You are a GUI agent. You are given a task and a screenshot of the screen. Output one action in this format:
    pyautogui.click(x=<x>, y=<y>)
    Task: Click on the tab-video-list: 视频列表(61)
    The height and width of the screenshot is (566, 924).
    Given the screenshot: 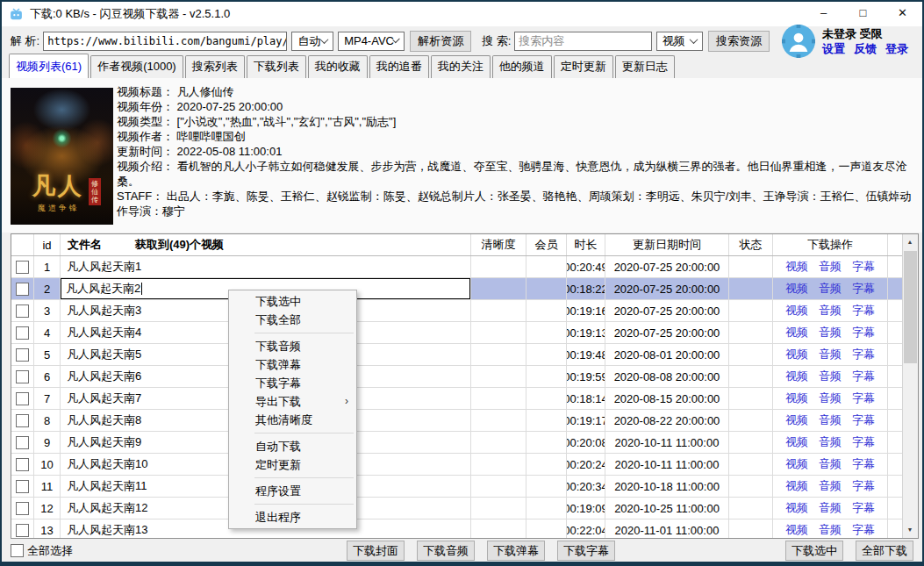 What is the action you would take?
    pyautogui.click(x=49, y=66)
    